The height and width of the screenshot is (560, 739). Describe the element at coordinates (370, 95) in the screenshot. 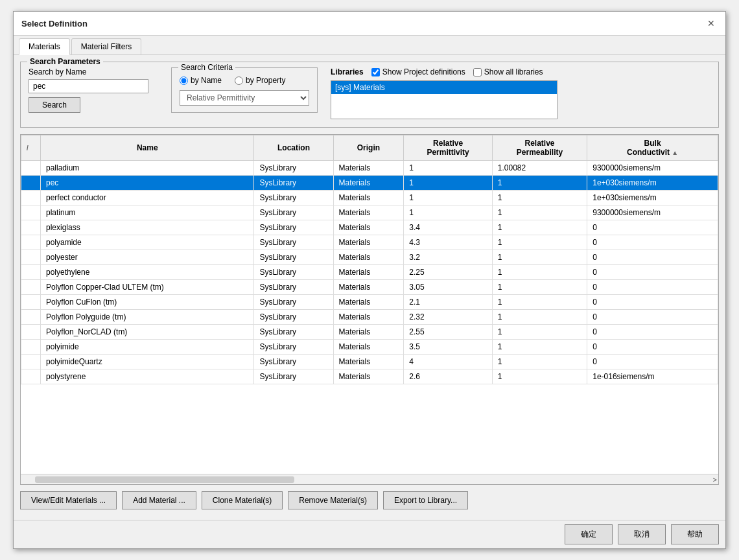

I see `search-params-group: Search Parameters Search by Name Search …` at that location.